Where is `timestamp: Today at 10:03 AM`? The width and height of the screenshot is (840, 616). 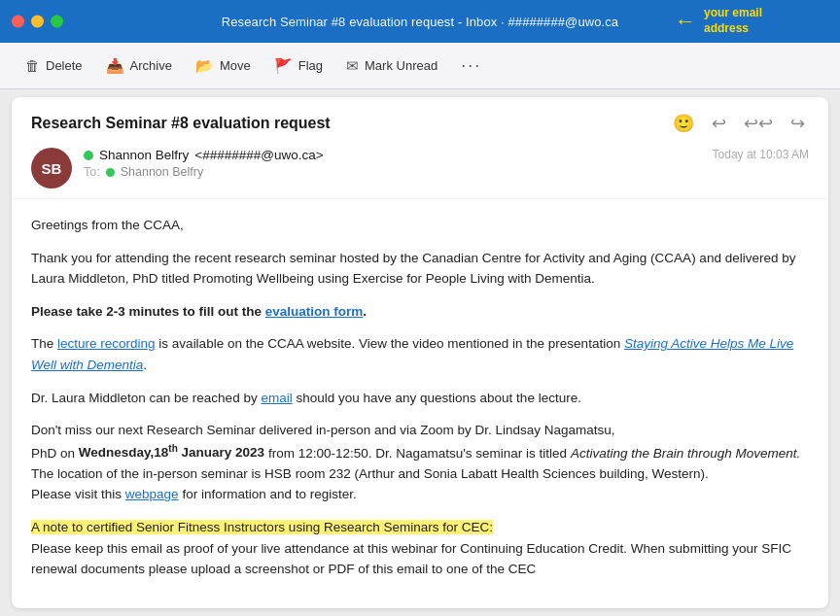 timestamp: Today at 10:03 AM is located at coordinates (760, 154).